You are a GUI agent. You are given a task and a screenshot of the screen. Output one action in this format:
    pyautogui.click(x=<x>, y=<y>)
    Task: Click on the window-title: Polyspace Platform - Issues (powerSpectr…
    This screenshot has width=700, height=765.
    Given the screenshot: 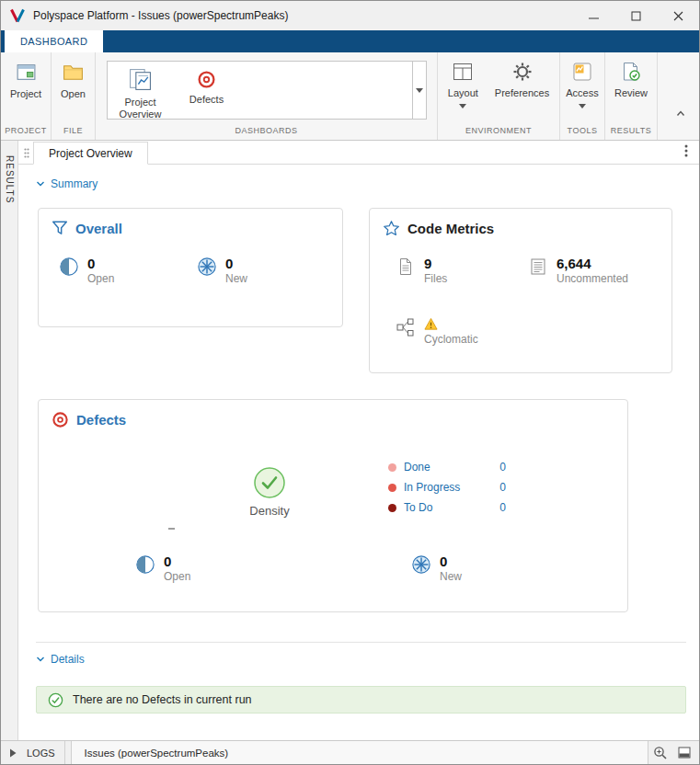 What is the action you would take?
    pyautogui.click(x=303, y=16)
    